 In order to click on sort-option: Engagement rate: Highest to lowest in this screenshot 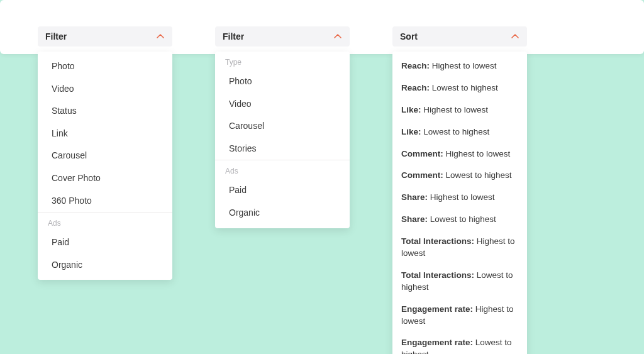, I will do `click(460, 316)`.